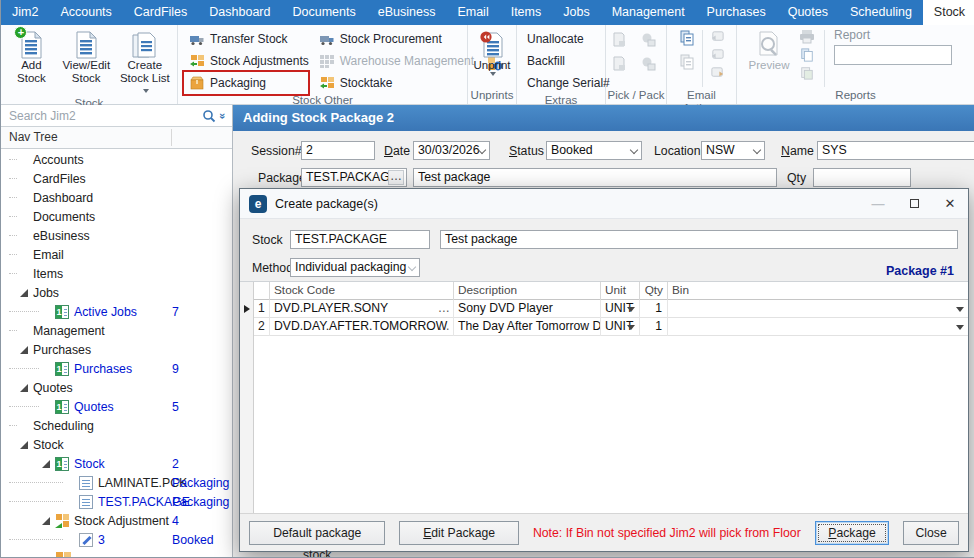 This screenshot has height=558, width=974. What do you see at coordinates (32, 56) in the screenshot?
I see `add-stock-button: + Add Stock` at bounding box center [32, 56].